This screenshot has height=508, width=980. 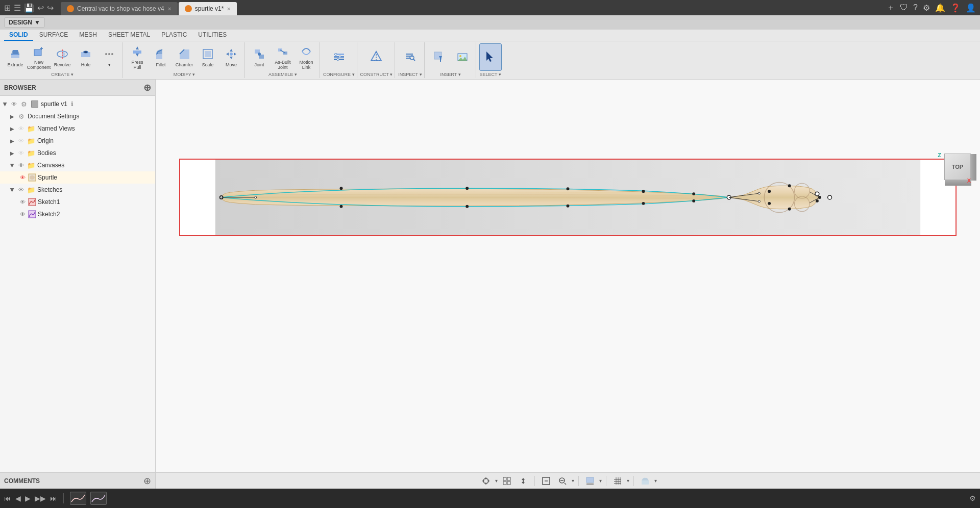 What do you see at coordinates (15, 57) in the screenshot?
I see `extrude-btn: Extrude` at bounding box center [15, 57].